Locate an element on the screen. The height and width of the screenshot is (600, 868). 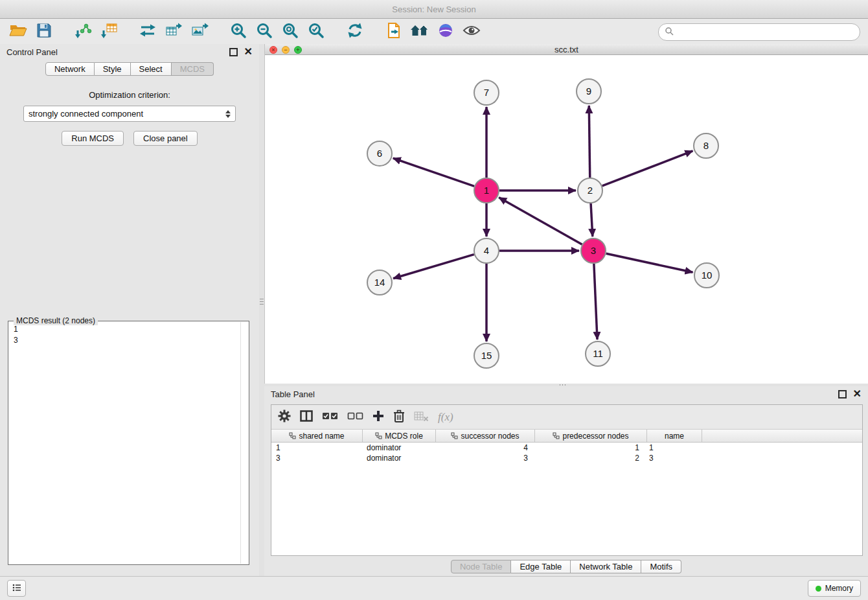
import-network-button is located at coordinates (83, 32).